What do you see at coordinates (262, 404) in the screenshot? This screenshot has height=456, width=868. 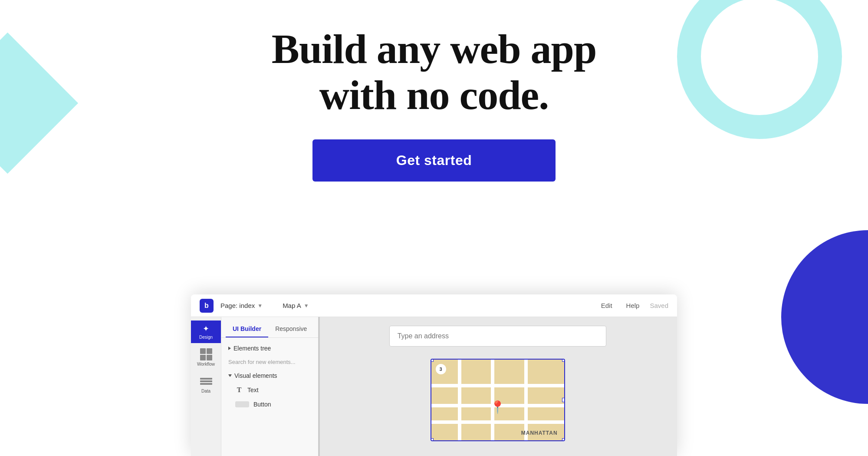 I see `button-element-label: Button` at bounding box center [262, 404].